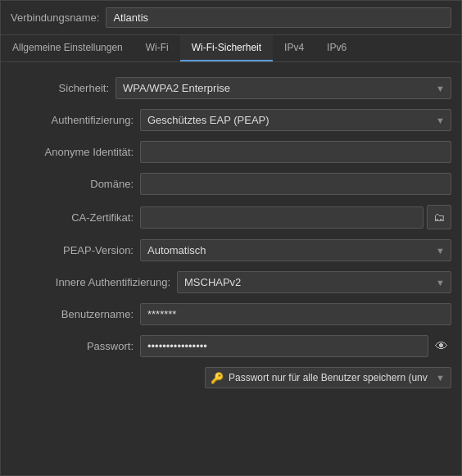  Describe the element at coordinates (60, 88) in the screenshot. I see `sicherheit-label: Sicherheit:` at that location.